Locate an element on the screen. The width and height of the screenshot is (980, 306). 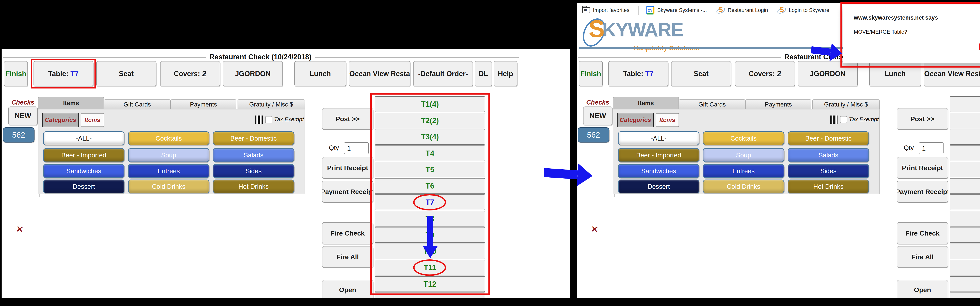
bookmark-label: Skyware Systems -... is located at coordinates (682, 10).